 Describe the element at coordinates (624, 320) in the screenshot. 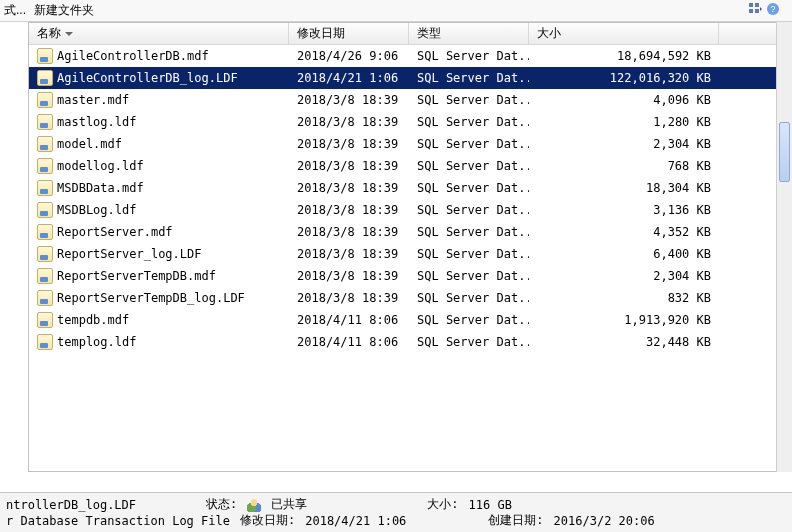

I see `file-size-cell: 1,913,920 KB` at that location.